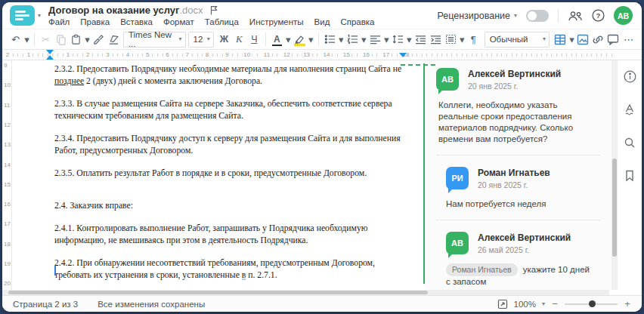  What do you see at coordinates (424, 174) in the screenshot?
I see `comment-thread-indicator` at bounding box center [424, 174].